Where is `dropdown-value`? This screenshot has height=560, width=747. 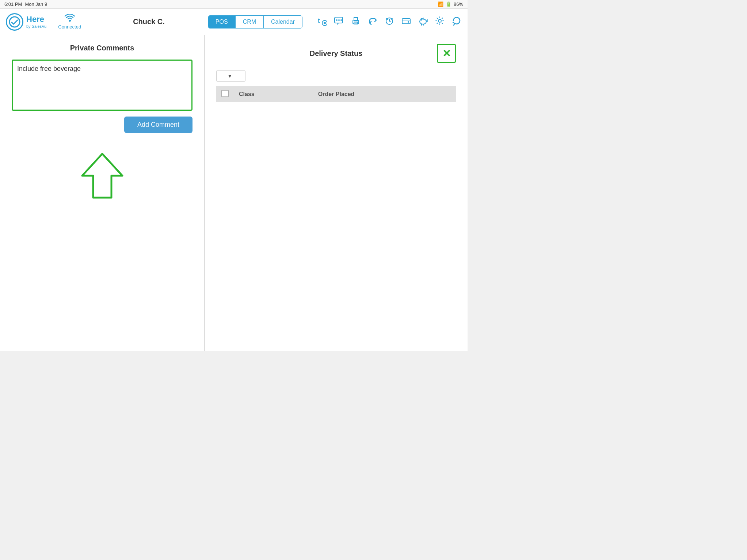 dropdown-value is located at coordinates (223, 76).